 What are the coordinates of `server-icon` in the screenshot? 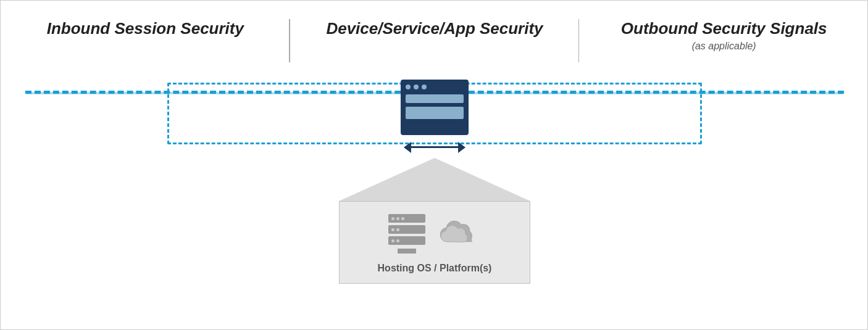 It's located at (407, 234).